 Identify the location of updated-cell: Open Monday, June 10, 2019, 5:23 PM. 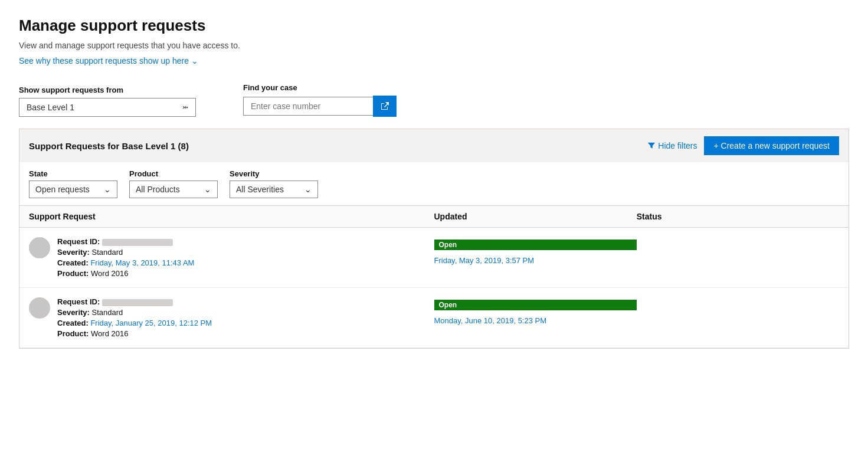
(536, 311).